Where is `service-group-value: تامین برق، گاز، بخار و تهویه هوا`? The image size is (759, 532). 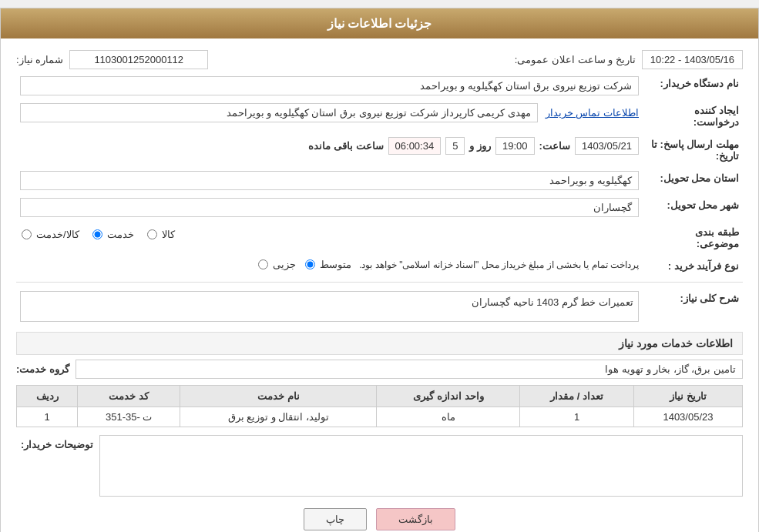
service-group-value: تامین برق، گاز، بخار و تهویه هوا is located at coordinates (409, 370).